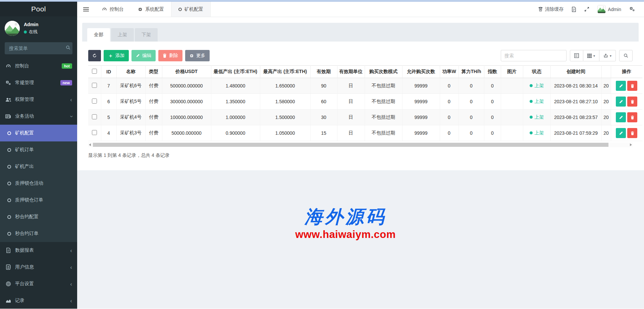  I want to click on col-header-image: 图片, so click(512, 72).